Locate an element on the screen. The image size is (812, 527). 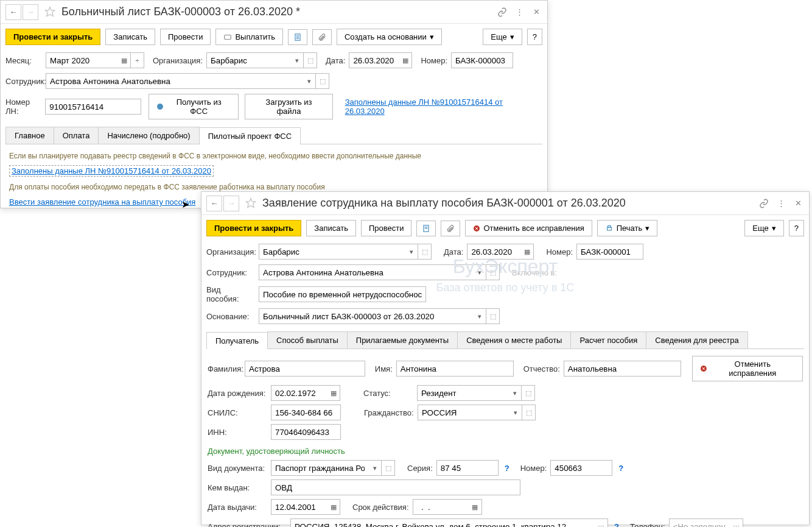
tab-main: Главное is located at coordinates (30, 135).